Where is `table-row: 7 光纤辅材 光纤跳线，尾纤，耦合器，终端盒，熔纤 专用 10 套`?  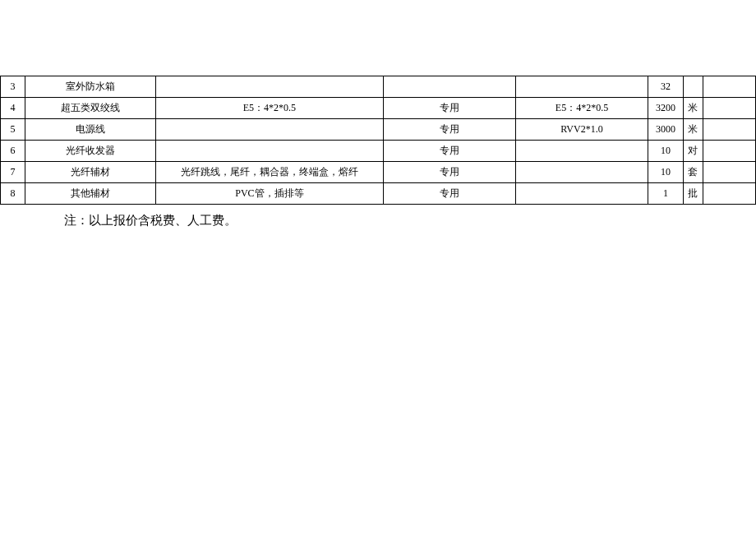
table-row: 7 光纤辅材 光纤跳线，尾纤，耦合器，终端盒，熔纤 专用 10 套 is located at coordinates (378, 173).